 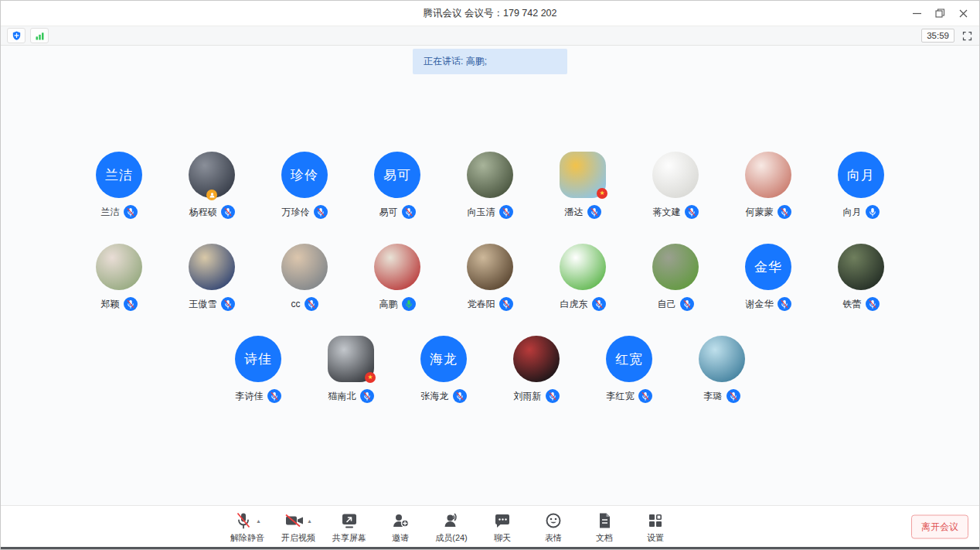 I want to click on participant-tile: 高鹏, so click(x=397, y=277).